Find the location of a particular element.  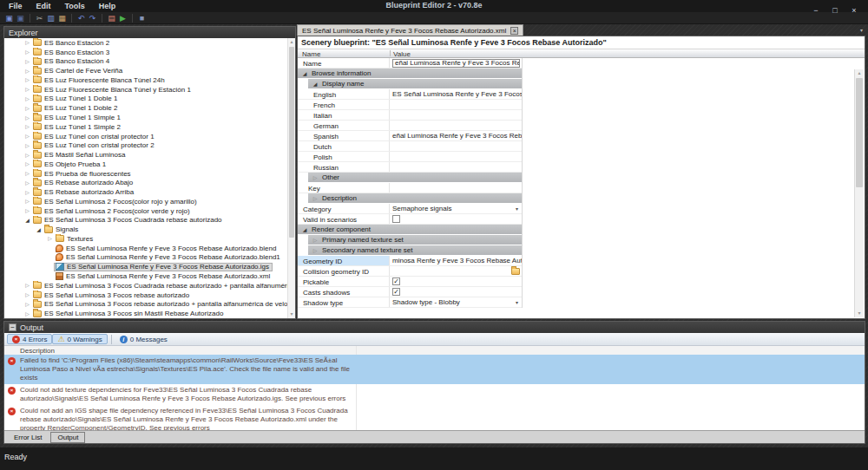

checkbox is located at coordinates (396, 219).